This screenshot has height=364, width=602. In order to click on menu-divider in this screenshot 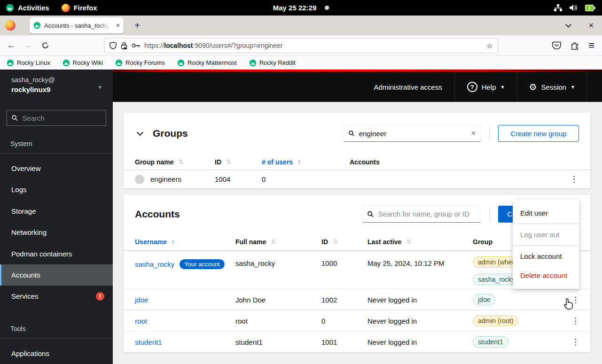, I will do `click(546, 224)`.